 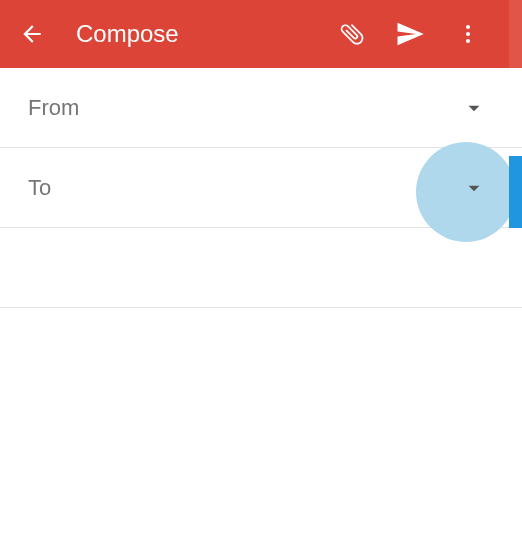 What do you see at coordinates (261, 34) in the screenshot?
I see `compose-toolbar: Compose` at bounding box center [261, 34].